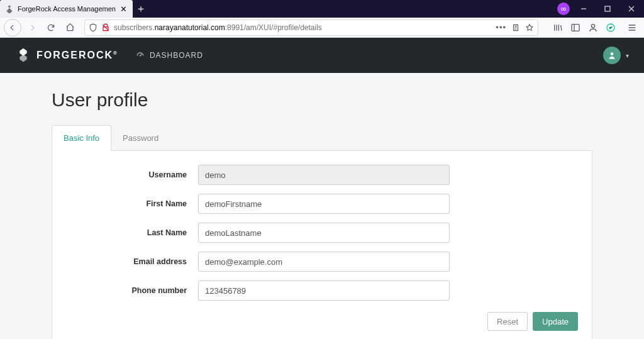  What do you see at coordinates (135, 28) in the screenshot?
I see `url-prefix: subscribers.` at bounding box center [135, 28].